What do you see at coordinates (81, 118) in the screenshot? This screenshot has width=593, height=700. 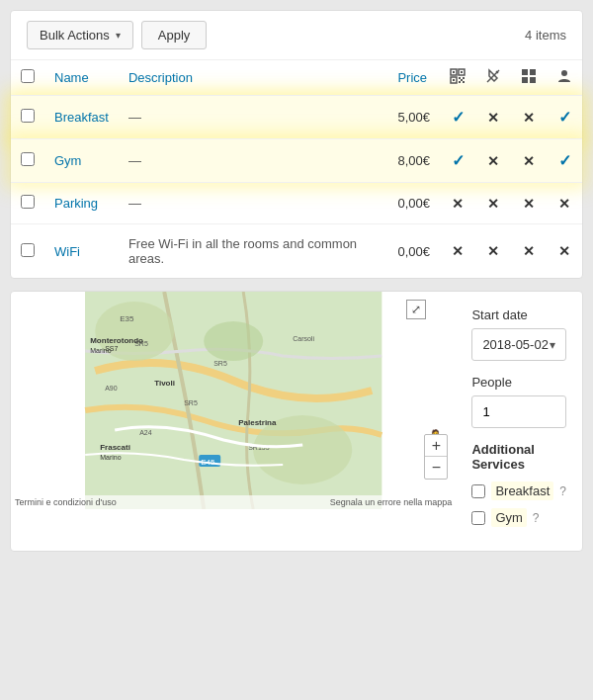 I see `row-name: Breakfast` at bounding box center [81, 118].